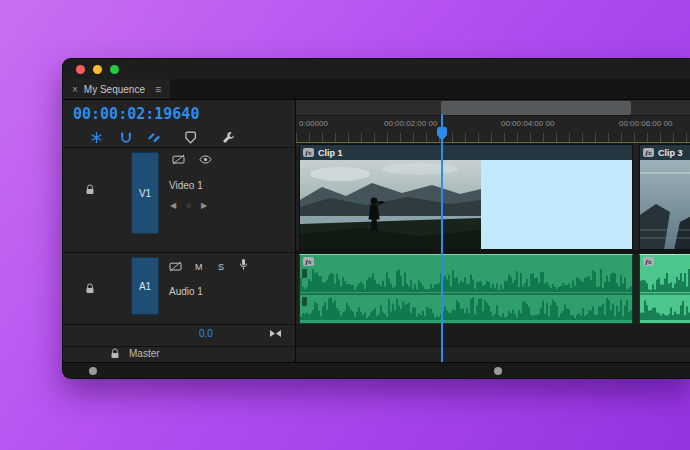 This screenshot has width=690, height=450. I want to click on keyframe-nav: ◀ ○ ▶, so click(188, 206).